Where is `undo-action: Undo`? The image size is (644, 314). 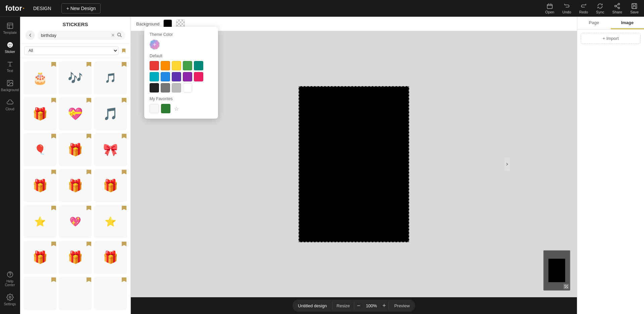
undo-action: Undo is located at coordinates (567, 8).